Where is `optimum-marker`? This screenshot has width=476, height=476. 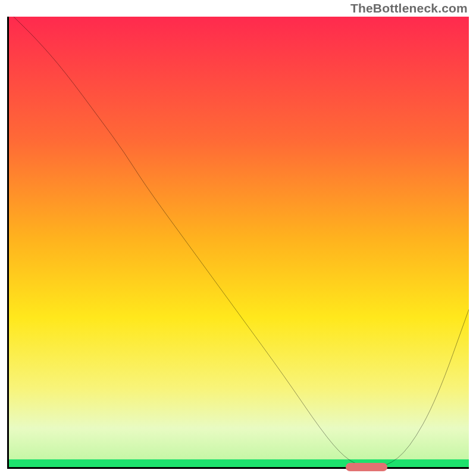 optimum-marker is located at coordinates (367, 467).